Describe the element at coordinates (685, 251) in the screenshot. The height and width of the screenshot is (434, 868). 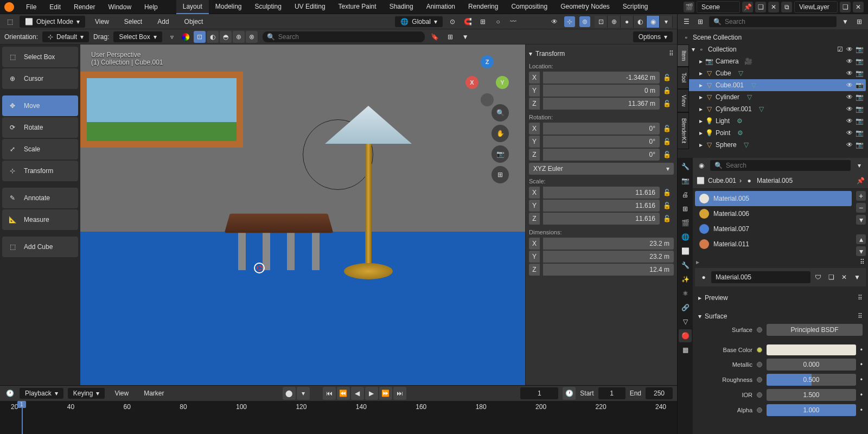
I see `ptab-object-icon: ⬜` at that location.